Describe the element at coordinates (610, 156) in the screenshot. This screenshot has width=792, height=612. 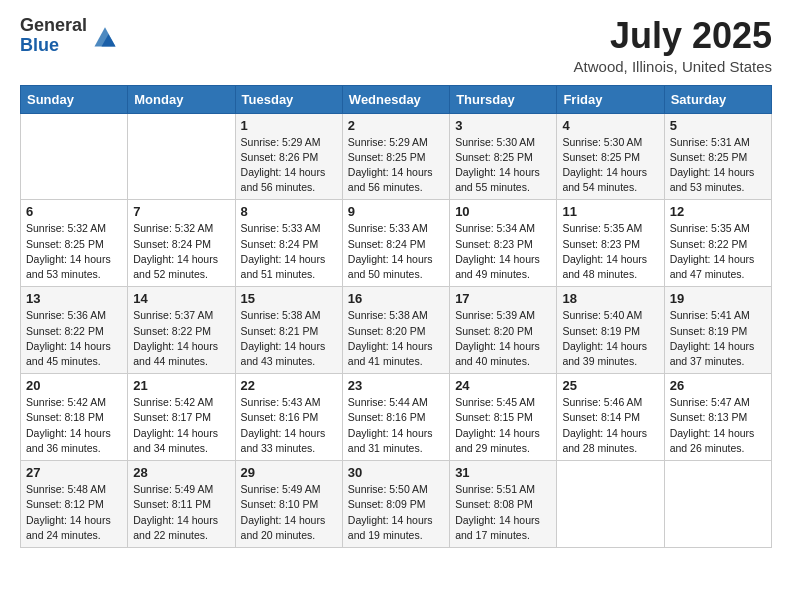
I see `calendar-cell: 4Sunrise: 5:30 AMSunset: 8:25 PMDaylight…` at that location.